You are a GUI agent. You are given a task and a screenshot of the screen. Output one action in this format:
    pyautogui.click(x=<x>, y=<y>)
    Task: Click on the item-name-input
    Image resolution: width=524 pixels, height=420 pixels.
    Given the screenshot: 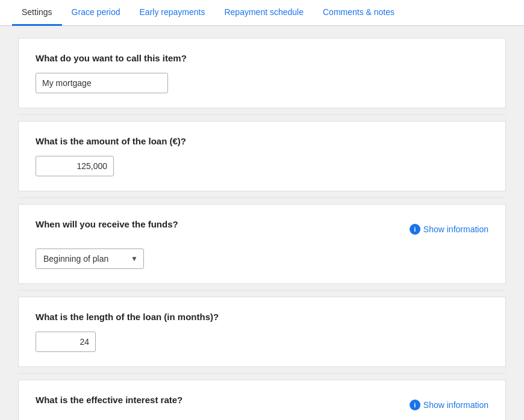 What is the action you would take?
    pyautogui.click(x=102, y=83)
    